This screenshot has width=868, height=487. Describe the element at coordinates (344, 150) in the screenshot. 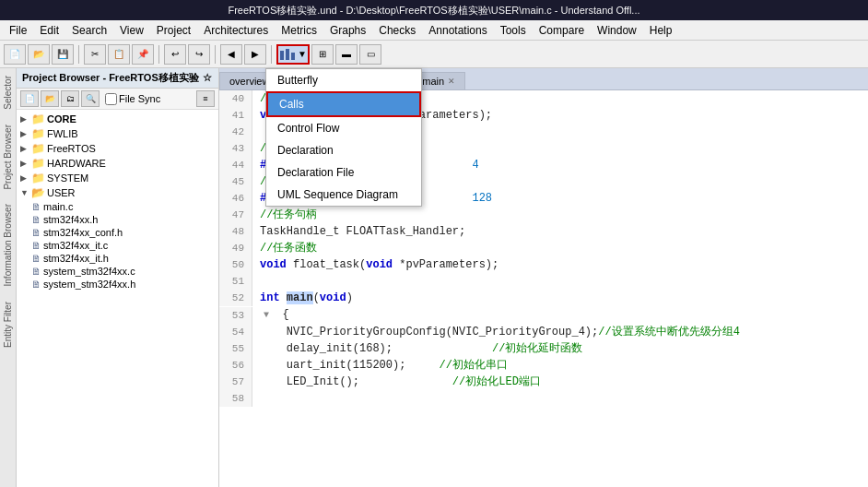

I see `dropdown-declaration: Declaration` at that location.